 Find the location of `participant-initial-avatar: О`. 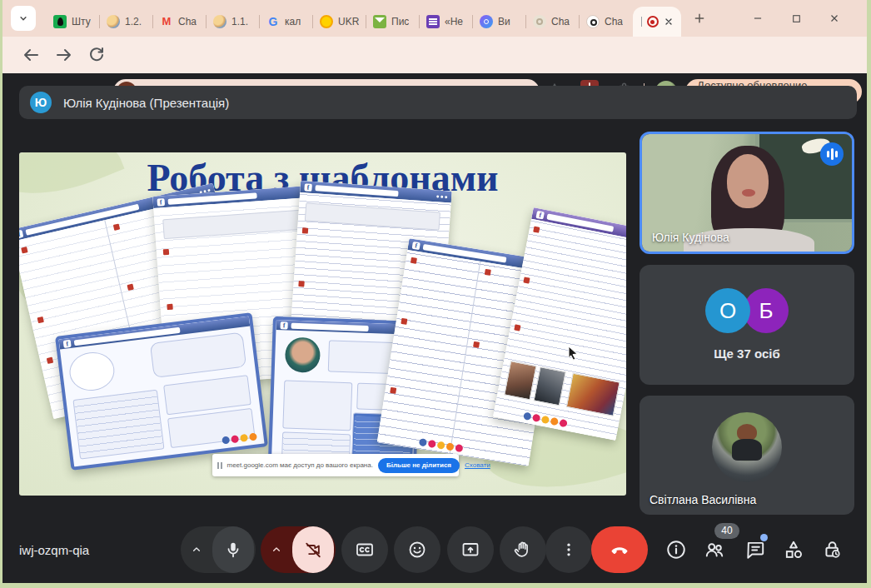

participant-initial-avatar: О is located at coordinates (728, 311).